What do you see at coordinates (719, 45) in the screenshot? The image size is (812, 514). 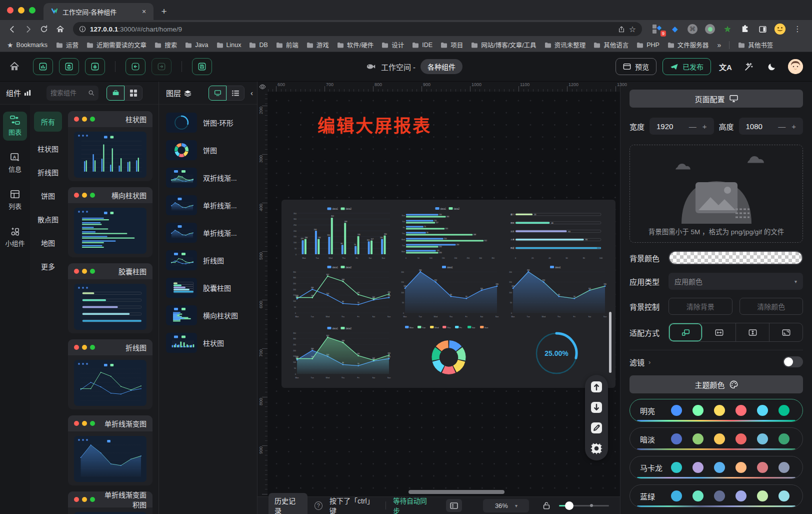 I see `bookmarks-overflow-icon: »` at bounding box center [719, 45].